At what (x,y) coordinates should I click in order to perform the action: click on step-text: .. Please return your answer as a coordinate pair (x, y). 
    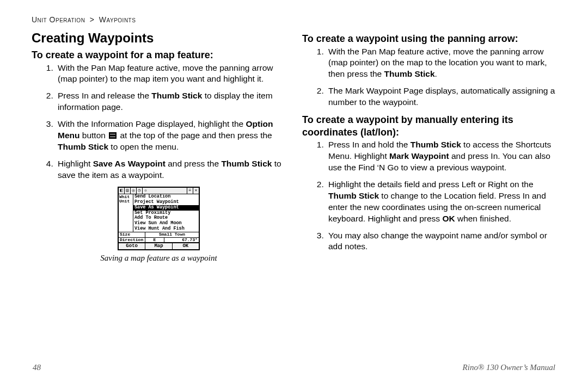
    Looking at the image, I should click on (436, 74).